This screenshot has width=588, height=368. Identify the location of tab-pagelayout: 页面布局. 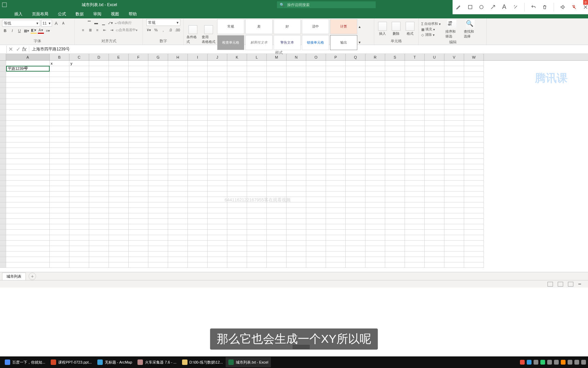
(40, 14).